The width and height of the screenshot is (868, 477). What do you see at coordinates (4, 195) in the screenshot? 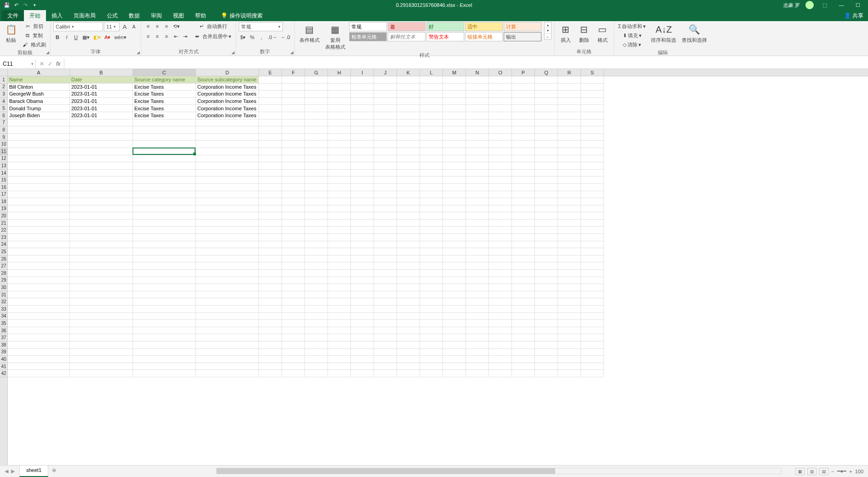
I see `row-header-17: 17` at bounding box center [4, 195].